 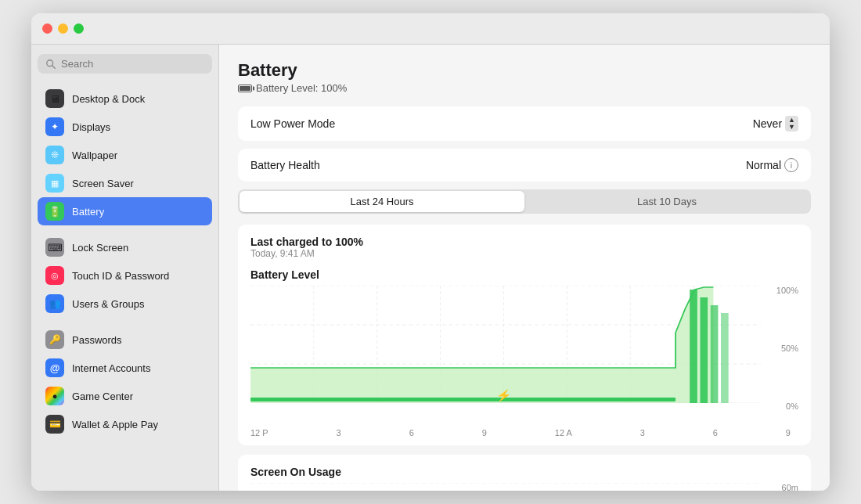 What do you see at coordinates (524, 165) in the screenshot?
I see `battery-health-row: Battery Health Normal i` at bounding box center [524, 165].